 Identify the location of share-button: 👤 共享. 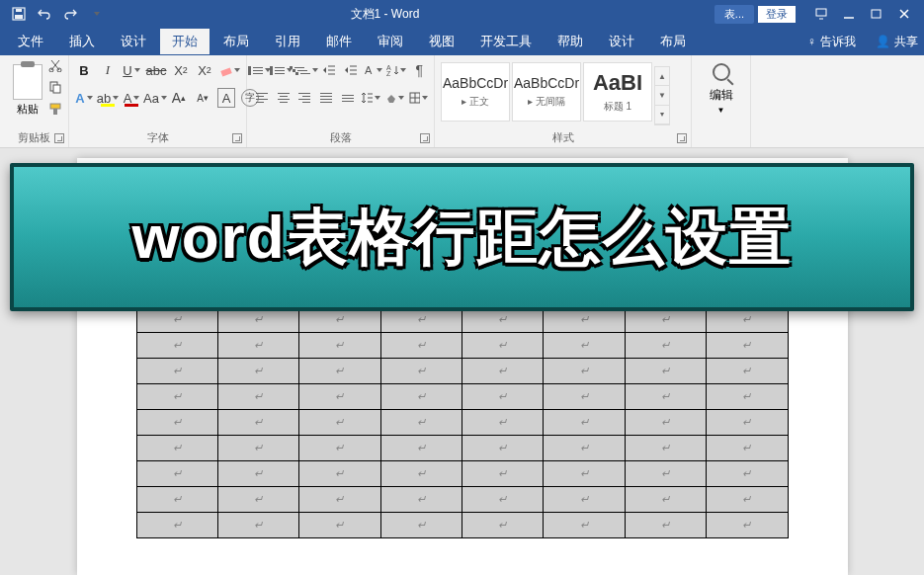
(897, 41).